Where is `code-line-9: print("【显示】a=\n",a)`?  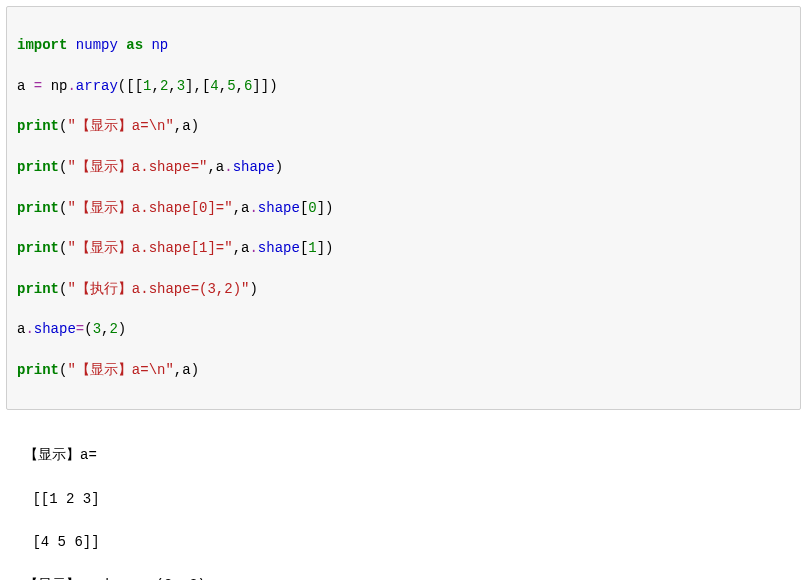 code-line-9: print("【显示】a=\n",a) is located at coordinates (404, 370).